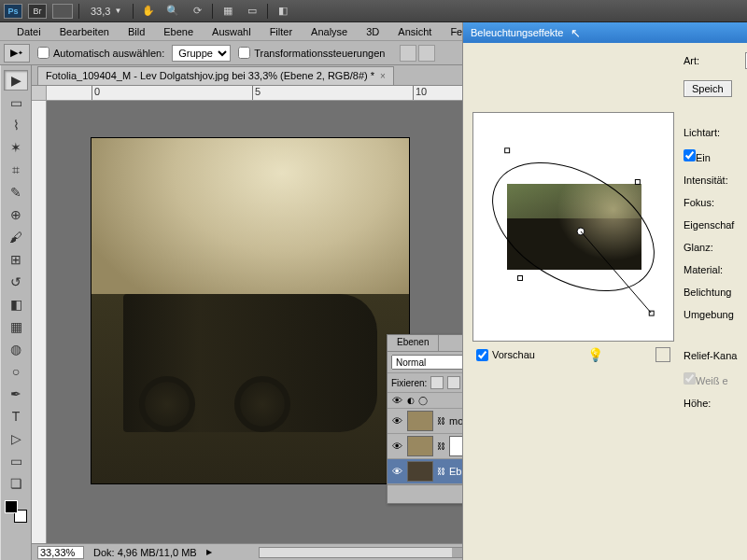 This screenshot has width=747, height=560. I want to click on cursor-icon: ↖, so click(575, 34).